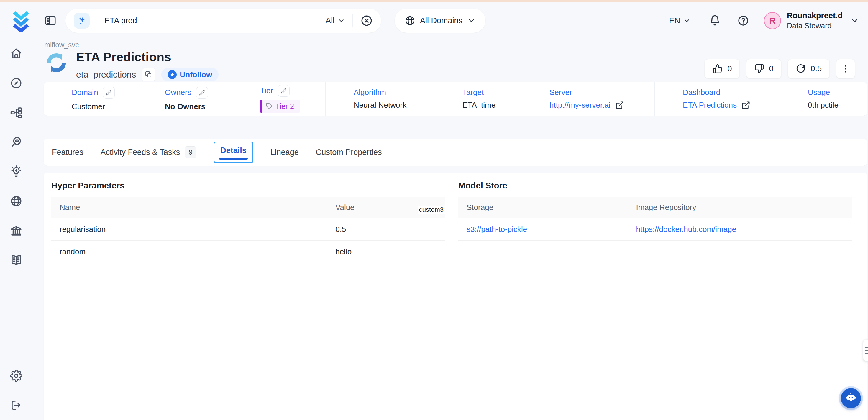 This screenshot has width=868, height=420. What do you see at coordinates (846, 69) in the screenshot?
I see `kebab-icon` at bounding box center [846, 69].